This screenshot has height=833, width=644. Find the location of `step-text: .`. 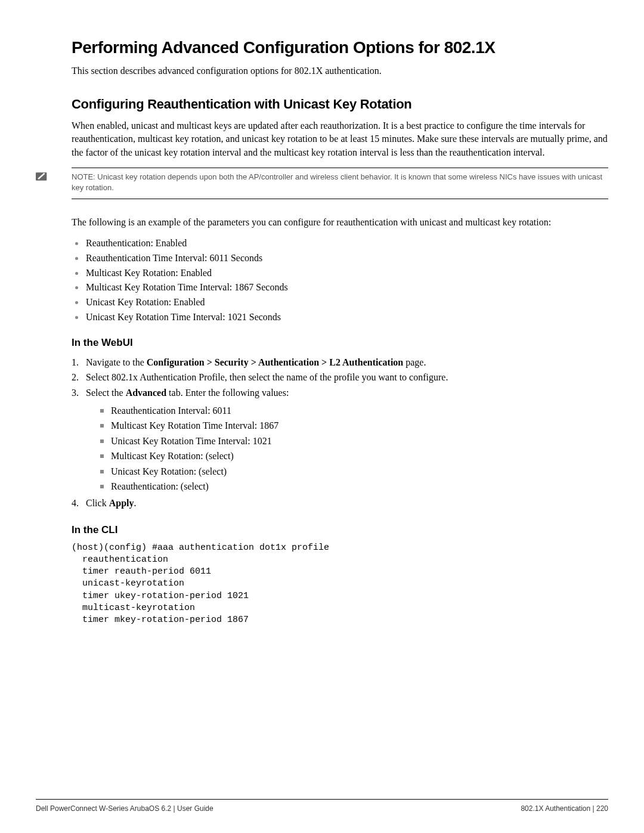

step-text: . is located at coordinates (135, 503).